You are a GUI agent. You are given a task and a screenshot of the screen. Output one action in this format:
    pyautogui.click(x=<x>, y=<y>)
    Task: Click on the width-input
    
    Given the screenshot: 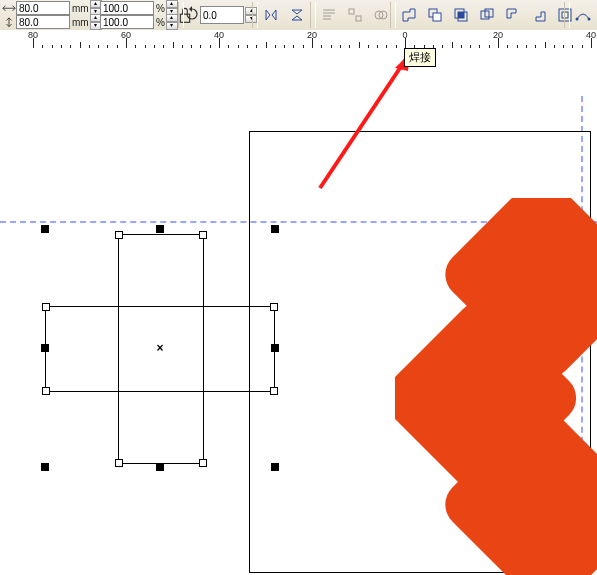 What is the action you would take?
    pyautogui.click(x=43, y=8)
    